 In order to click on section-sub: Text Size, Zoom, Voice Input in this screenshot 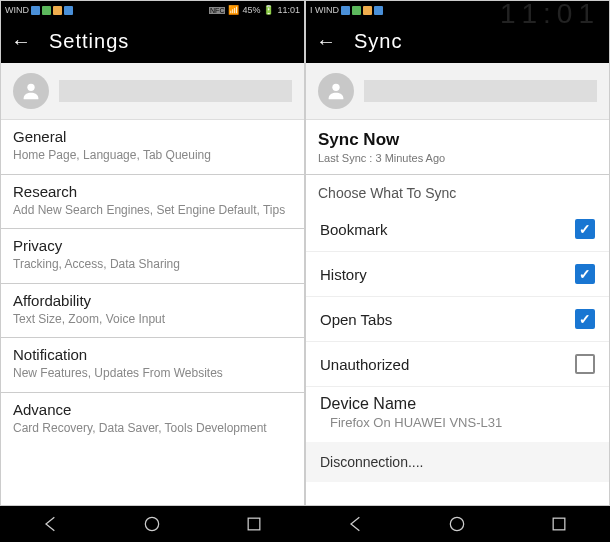, I will do `click(152, 320)`.